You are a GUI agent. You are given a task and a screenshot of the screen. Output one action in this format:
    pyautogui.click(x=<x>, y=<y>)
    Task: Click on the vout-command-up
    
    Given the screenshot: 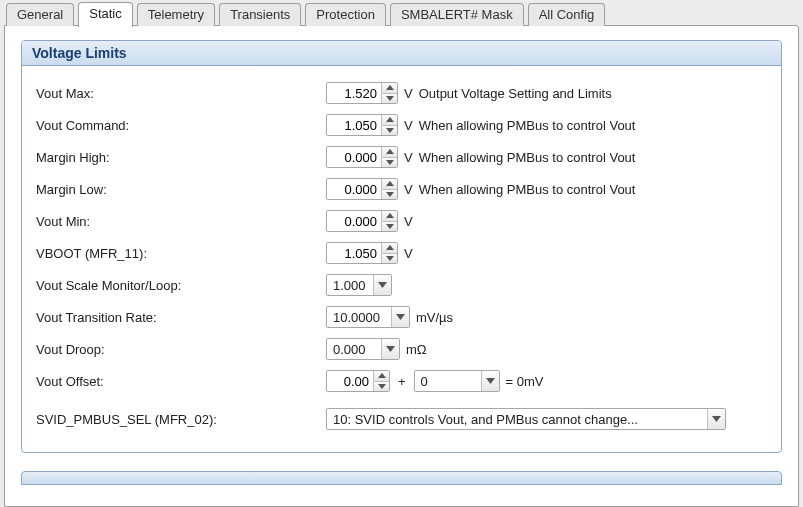 What is the action you would take?
    pyautogui.click(x=390, y=120)
    